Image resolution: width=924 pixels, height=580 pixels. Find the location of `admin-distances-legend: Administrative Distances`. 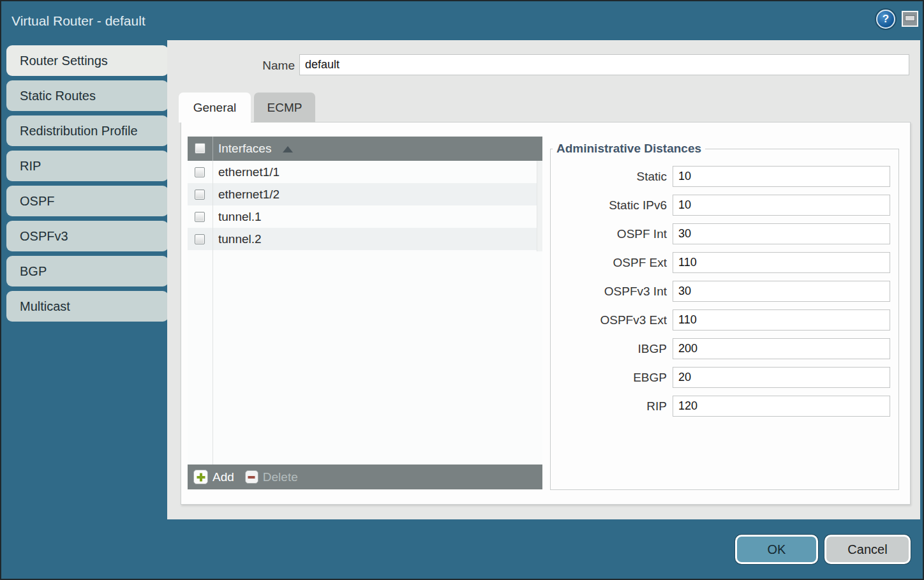

admin-distances-legend: Administrative Distances is located at coordinates (629, 149).